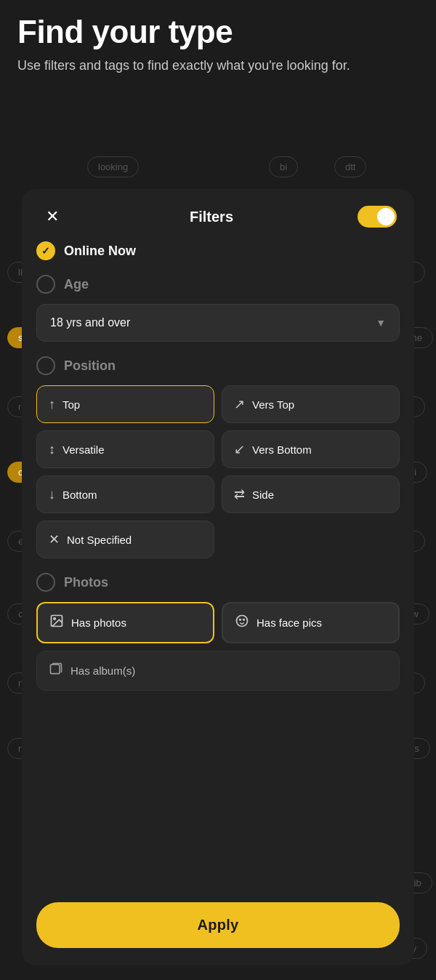 Image resolution: width=436 pixels, height=980 pixels. What do you see at coordinates (218, 632) in the screenshot?
I see `photos-section: Photos Has photos` at bounding box center [218, 632].